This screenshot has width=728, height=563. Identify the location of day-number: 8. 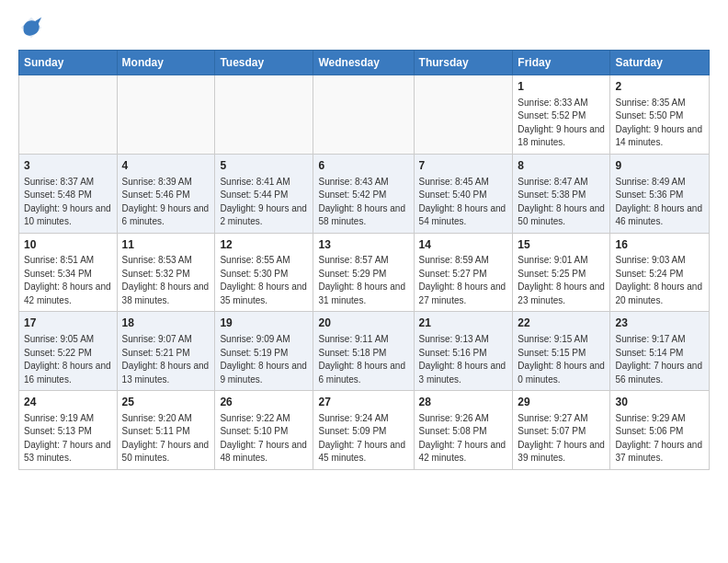
(561, 166).